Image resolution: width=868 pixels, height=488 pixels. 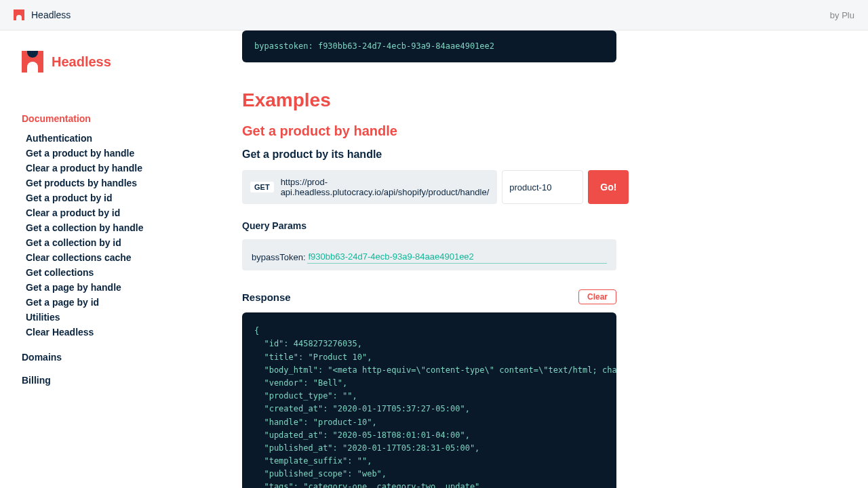 What do you see at coordinates (267, 297) in the screenshot?
I see `heading-response: Response` at bounding box center [267, 297].